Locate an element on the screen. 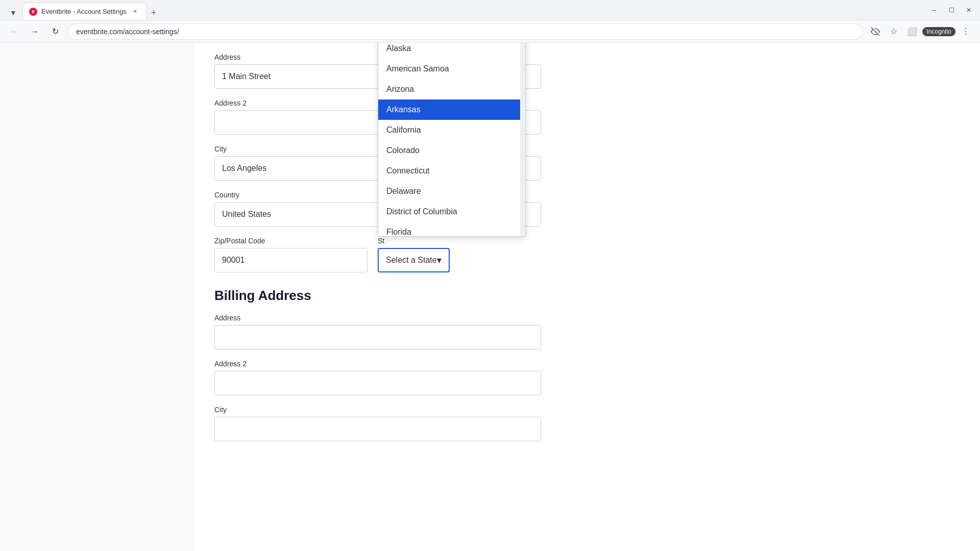 The height and width of the screenshot is (551, 980). menu-icon: ⋮ is located at coordinates (966, 32).